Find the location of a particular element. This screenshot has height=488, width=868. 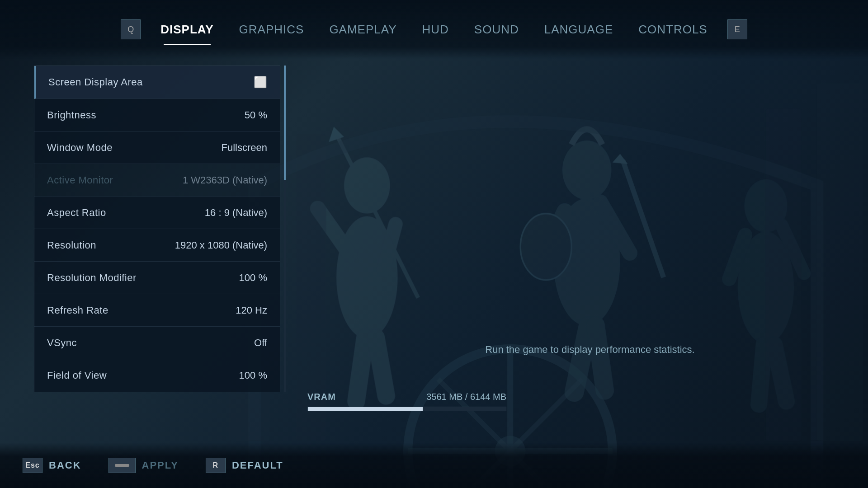

performance-stats-text: Run the game to display performance stat… is located at coordinates (590, 350).